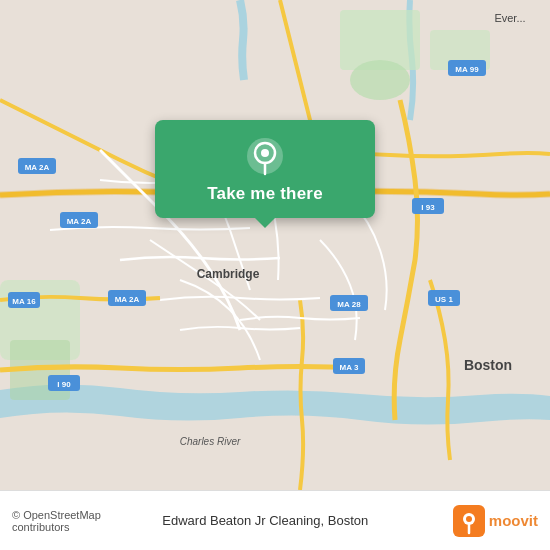 This screenshot has height=550, width=550. What do you see at coordinates (64, 384) in the screenshot?
I see `svg-text: I 90` at bounding box center [64, 384].